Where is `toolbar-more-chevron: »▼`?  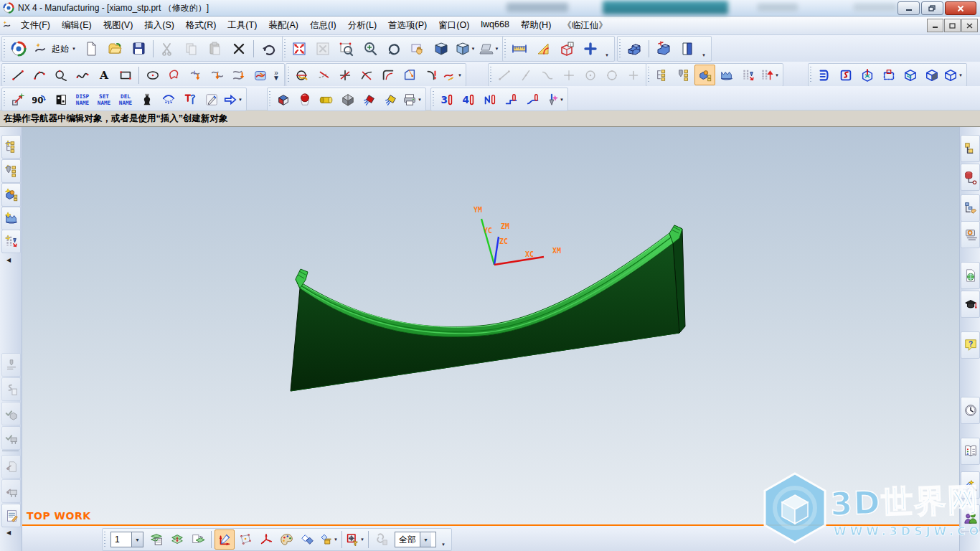 toolbar-more-chevron: »▼ is located at coordinates (276, 75).